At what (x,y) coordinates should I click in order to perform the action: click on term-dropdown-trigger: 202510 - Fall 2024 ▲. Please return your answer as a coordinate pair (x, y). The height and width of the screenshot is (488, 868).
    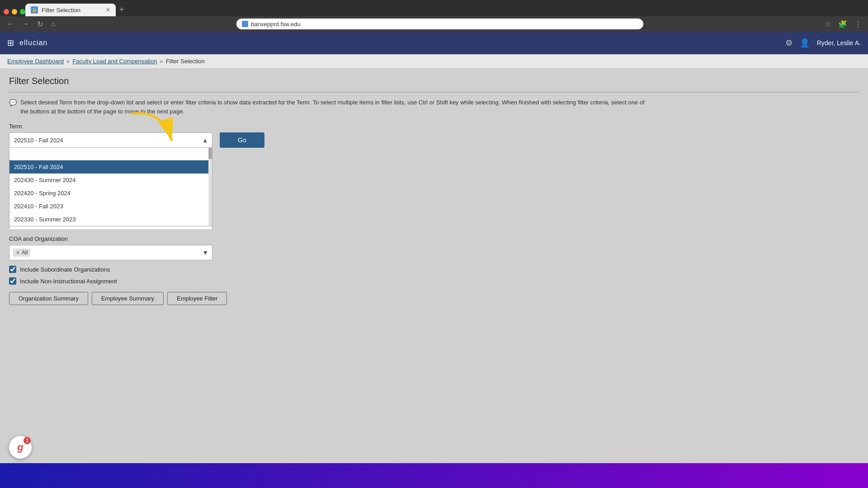
    Looking at the image, I should click on (111, 140).